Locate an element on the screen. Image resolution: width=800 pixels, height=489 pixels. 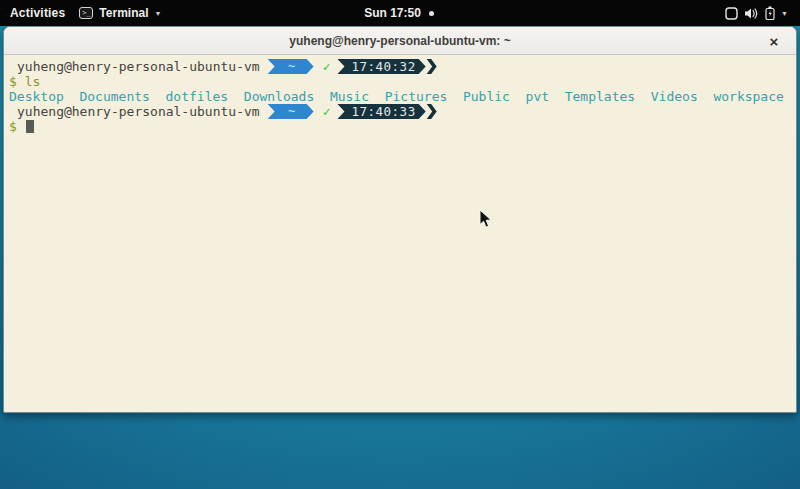
typed-command: ls is located at coordinates (33, 82).